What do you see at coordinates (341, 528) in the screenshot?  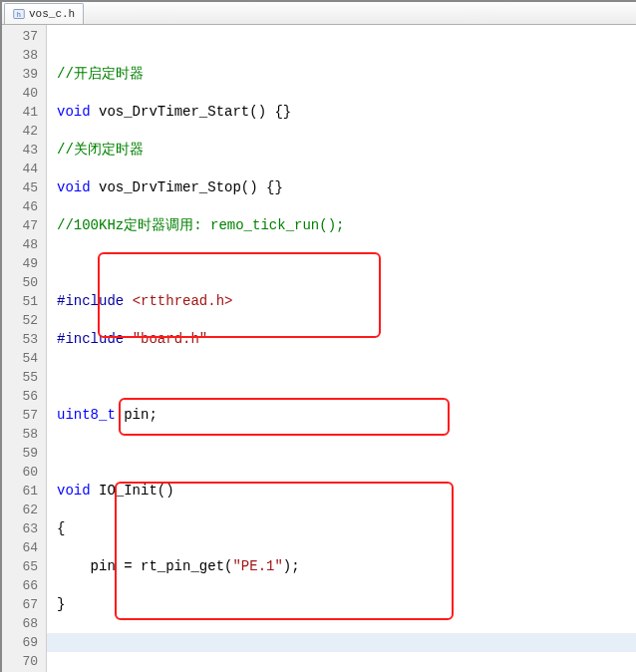 I see `code-line: {` at bounding box center [341, 528].